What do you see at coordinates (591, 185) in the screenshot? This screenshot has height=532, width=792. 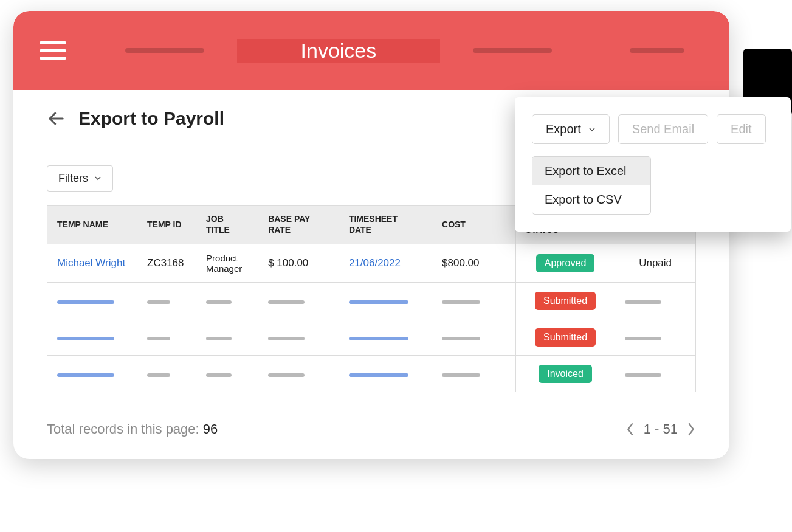 I see `export-dropdown: Export to Excel Export to CSV` at bounding box center [591, 185].